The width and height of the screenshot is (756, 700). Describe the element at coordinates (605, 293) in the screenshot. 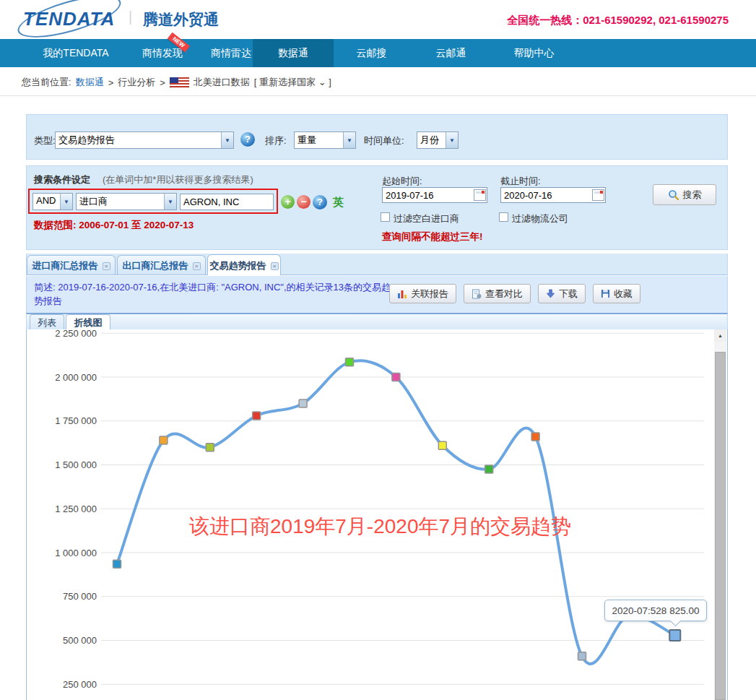

I see `floppy-disk-icon` at that location.